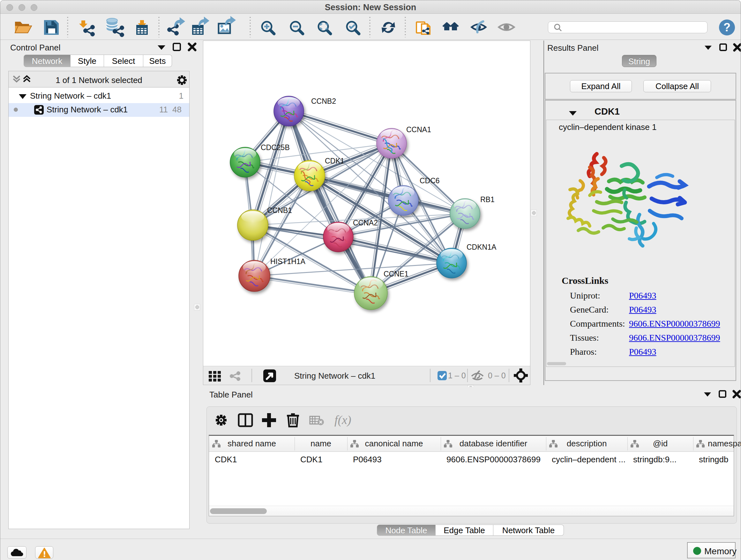 Image resolution: width=741 pixels, height=560 pixels. What do you see at coordinates (430, 181) in the screenshot?
I see `svg-text: CDC6` at bounding box center [430, 181].